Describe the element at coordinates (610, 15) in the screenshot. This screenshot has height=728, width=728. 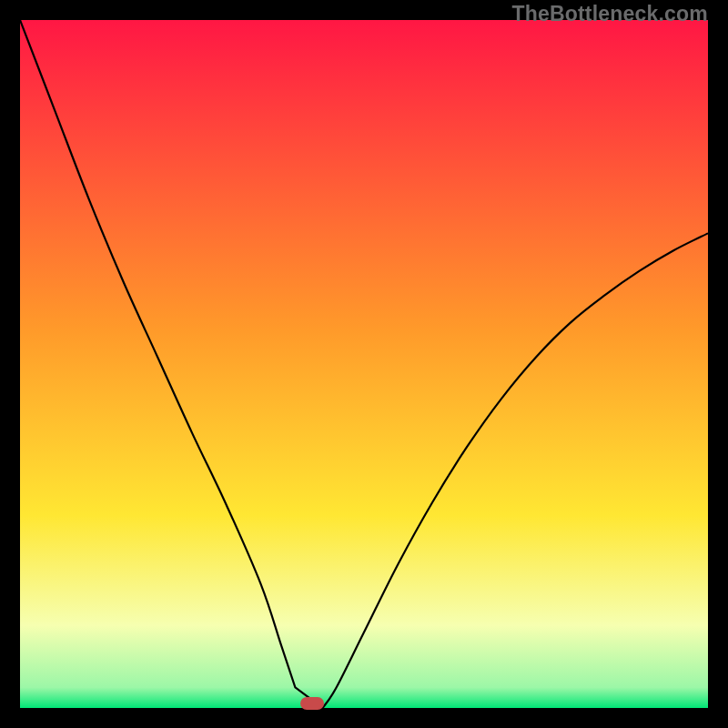
I see `watermark-label: TheBottleneck.com` at that location.